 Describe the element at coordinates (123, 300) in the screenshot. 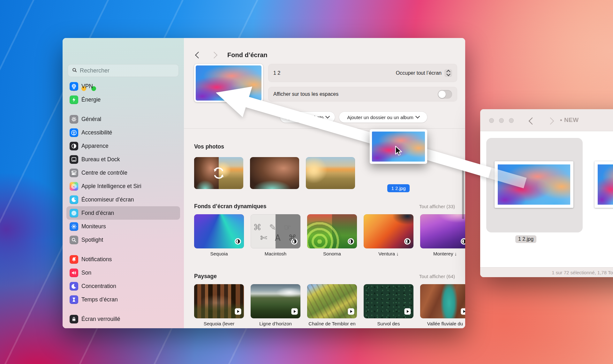

I see `sidebar-item-temps-d-ecran: Temps d’écran` at that location.